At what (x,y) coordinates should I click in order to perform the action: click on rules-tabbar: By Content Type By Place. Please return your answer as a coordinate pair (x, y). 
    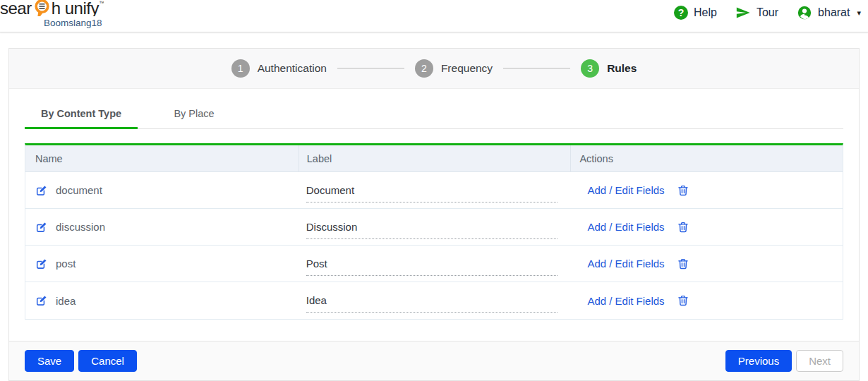
    Looking at the image, I should click on (434, 116).